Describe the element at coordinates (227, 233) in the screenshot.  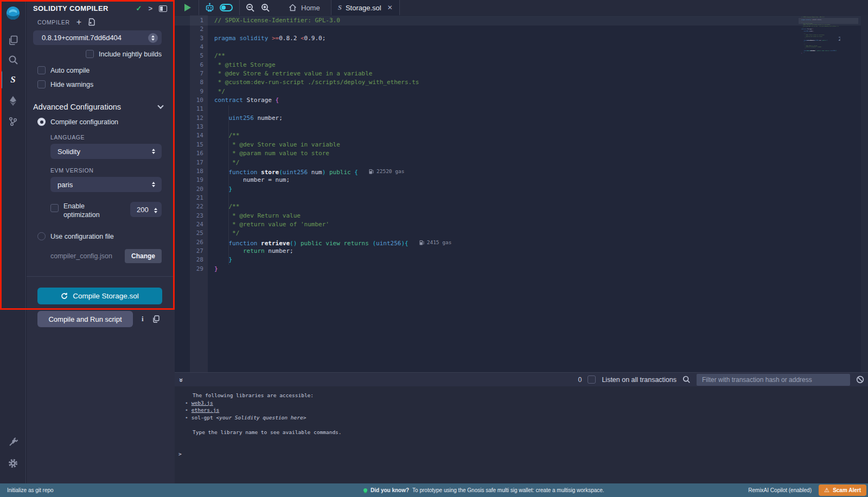
I see `code-token: */` at that location.